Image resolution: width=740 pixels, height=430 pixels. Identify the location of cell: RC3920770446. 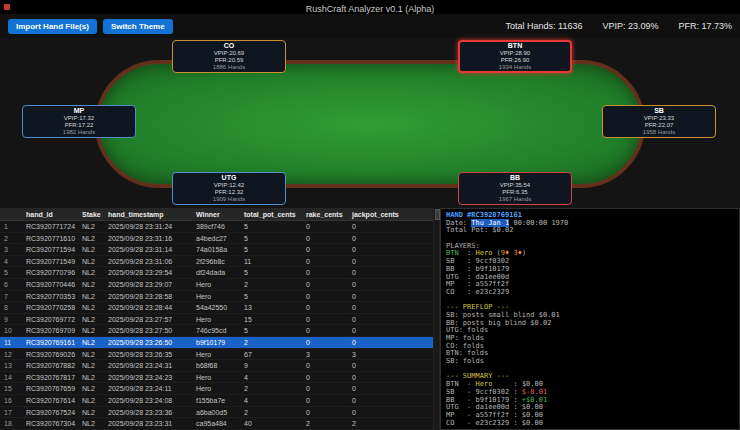
(50, 284).